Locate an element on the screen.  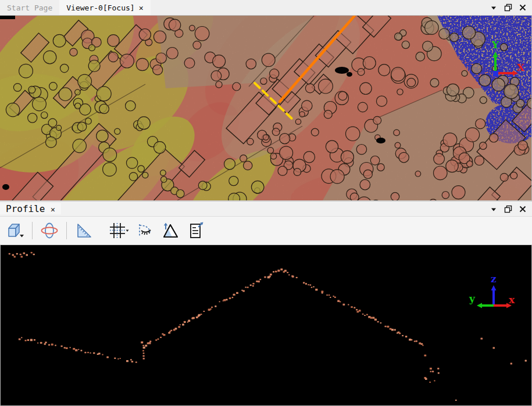
profile-close-icon: ✕ is located at coordinates (53, 209).